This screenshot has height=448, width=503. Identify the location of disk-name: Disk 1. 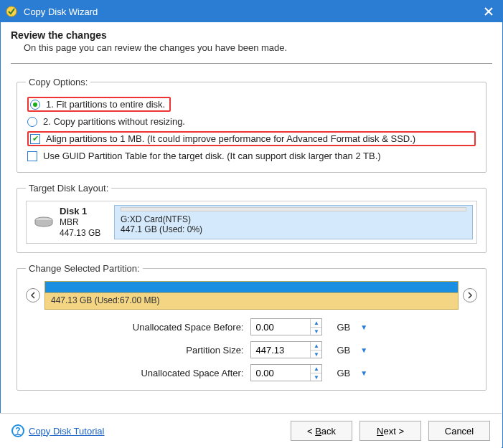
(73, 211).